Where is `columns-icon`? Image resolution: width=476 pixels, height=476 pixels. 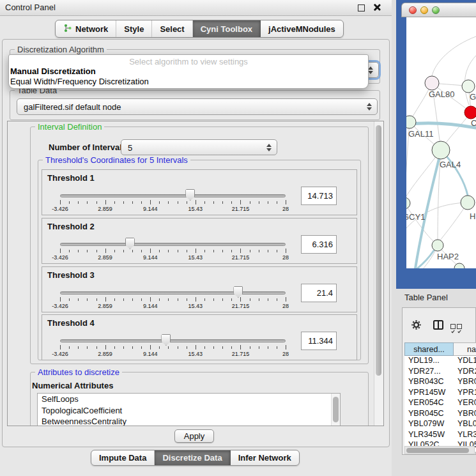
columns-icon is located at coordinates (438, 325).